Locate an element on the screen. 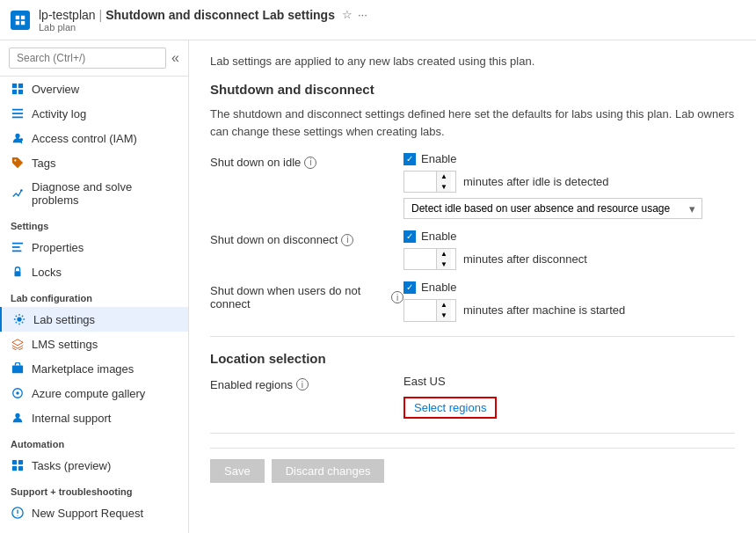 The width and height of the screenshot is (756, 533). shutdown-idle-spinner: 15 ▲ ▼ is located at coordinates (430, 181).